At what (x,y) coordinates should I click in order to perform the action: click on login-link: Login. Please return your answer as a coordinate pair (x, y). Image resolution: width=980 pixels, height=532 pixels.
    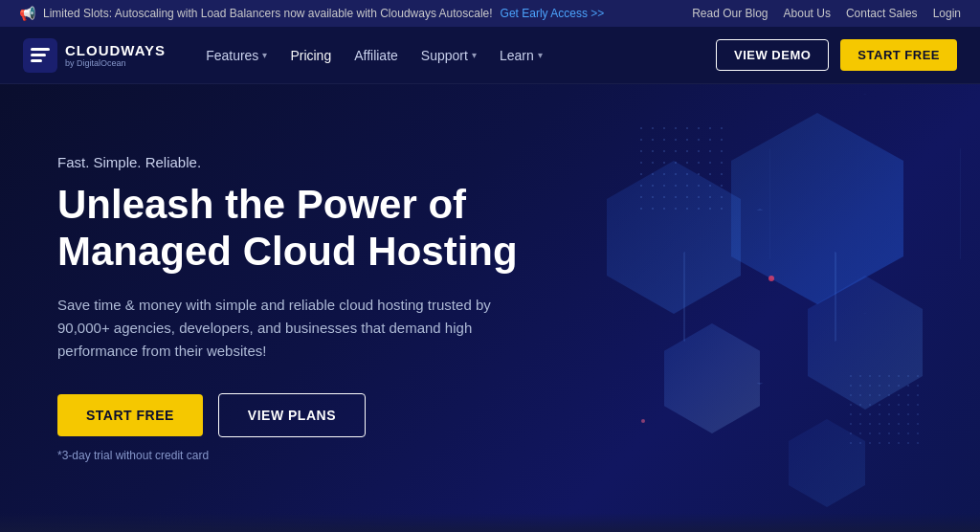
    Looking at the image, I should click on (947, 13).